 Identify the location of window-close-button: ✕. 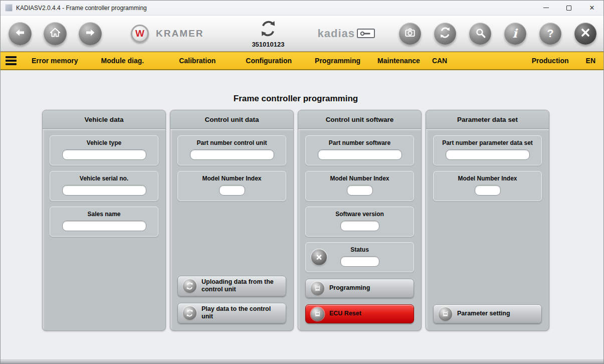
(592, 8).